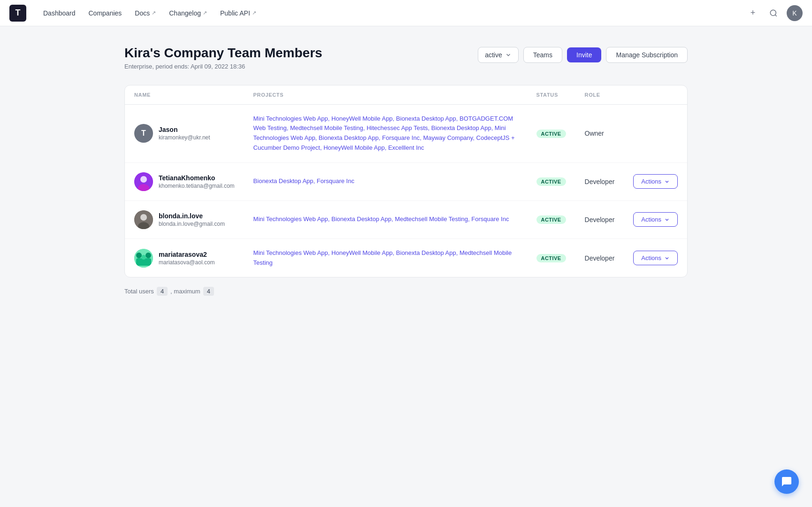  What do you see at coordinates (406, 181) in the screenshot?
I see `table-row: TetianaKhomenko khomenko.tetiana@gmail.c…` at bounding box center [406, 181].